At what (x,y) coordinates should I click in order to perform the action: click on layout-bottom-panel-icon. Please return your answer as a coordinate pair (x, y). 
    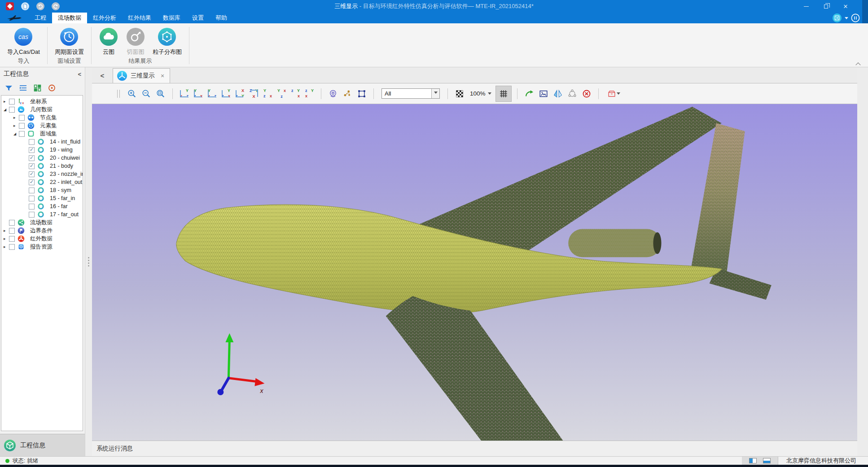
    Looking at the image, I should click on (767, 461).